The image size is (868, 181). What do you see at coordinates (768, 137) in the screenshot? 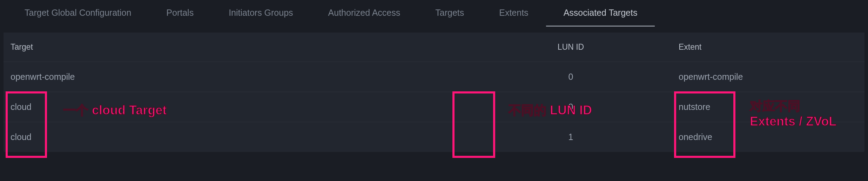
I see `cell-extent: onedrive` at bounding box center [768, 137].